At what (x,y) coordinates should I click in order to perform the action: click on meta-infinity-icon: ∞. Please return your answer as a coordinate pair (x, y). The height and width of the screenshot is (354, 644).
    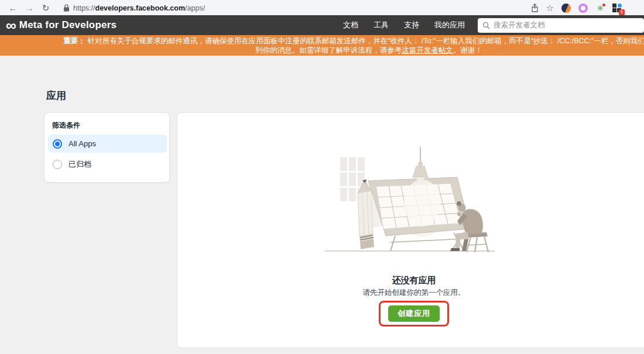
    Looking at the image, I should click on (11, 25).